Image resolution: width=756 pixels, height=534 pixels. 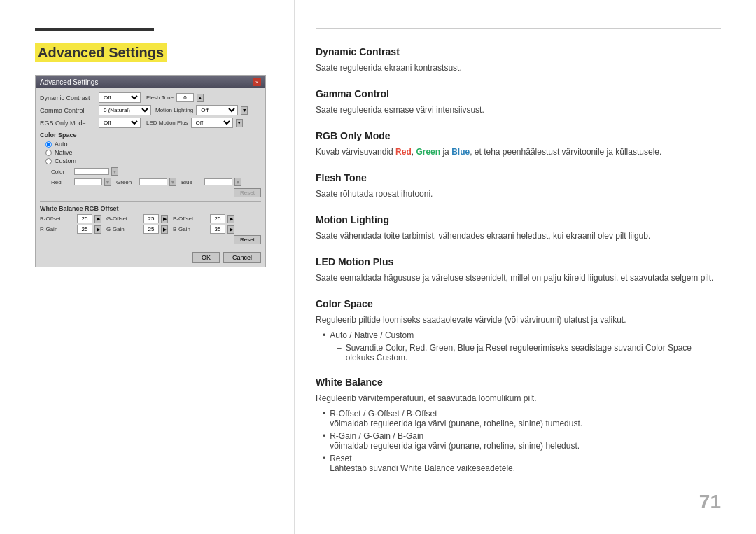 What do you see at coordinates (522, 441) in the screenshot?
I see `wb-bullet-gain: R-Gain / G-Gain / B-Gain võimaldab regul…` at bounding box center [522, 441].